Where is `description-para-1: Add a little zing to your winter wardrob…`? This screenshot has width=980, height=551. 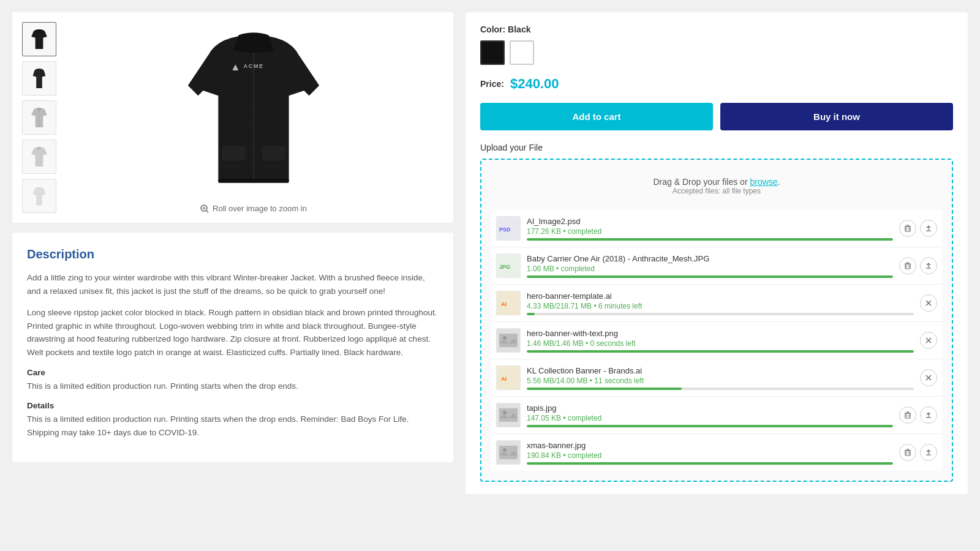 description-para-1: Add a little zing to your winter wardrob… is located at coordinates (233, 284).